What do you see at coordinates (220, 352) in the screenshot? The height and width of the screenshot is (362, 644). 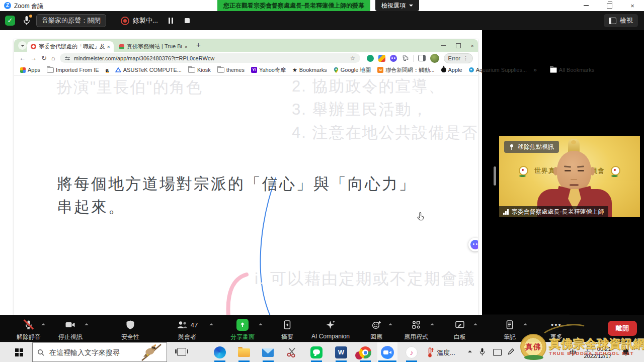 I see `taskbar-edge` at bounding box center [220, 352].